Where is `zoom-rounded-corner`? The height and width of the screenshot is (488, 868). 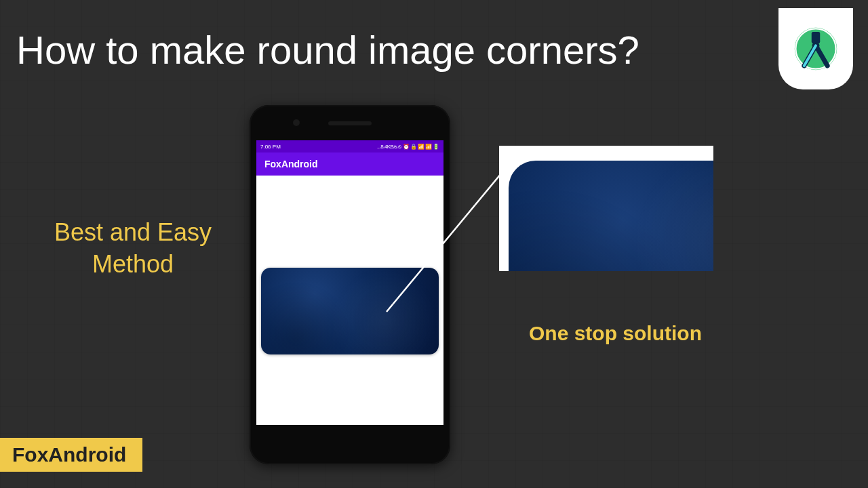 zoom-rounded-corner is located at coordinates (611, 216).